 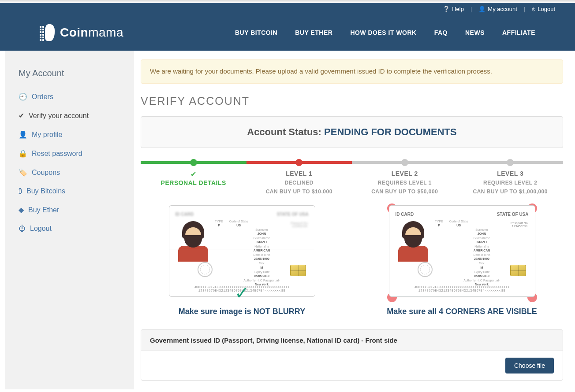 I want to click on progress-dot-level1, so click(x=299, y=163).